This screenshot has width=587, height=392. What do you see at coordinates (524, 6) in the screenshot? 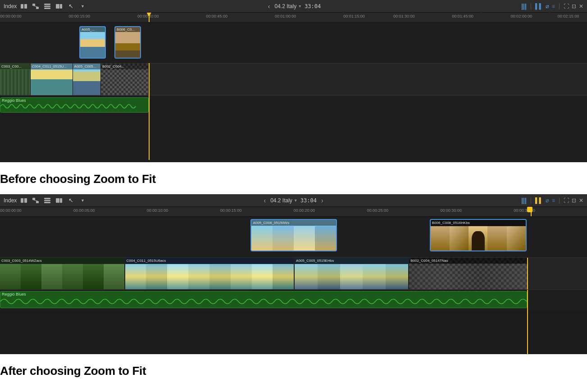
I see `enhance-icon: |||` at bounding box center [524, 6].